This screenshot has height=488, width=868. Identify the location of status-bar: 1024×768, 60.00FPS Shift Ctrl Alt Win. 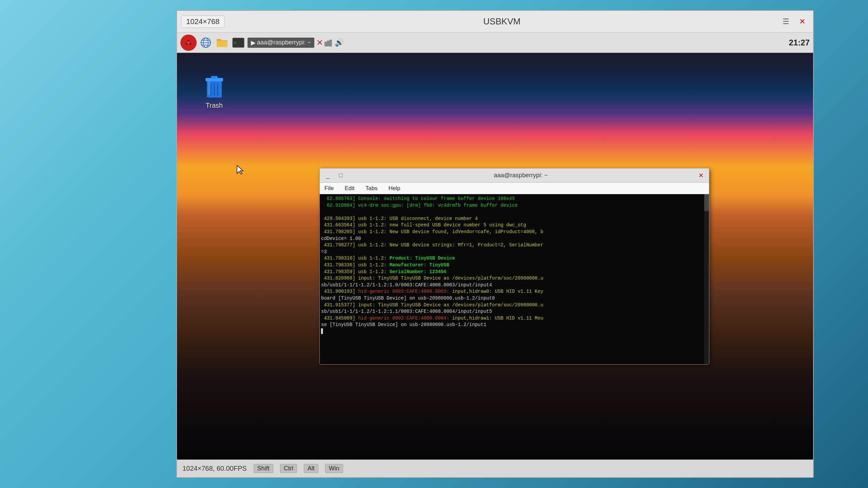
(495, 468).